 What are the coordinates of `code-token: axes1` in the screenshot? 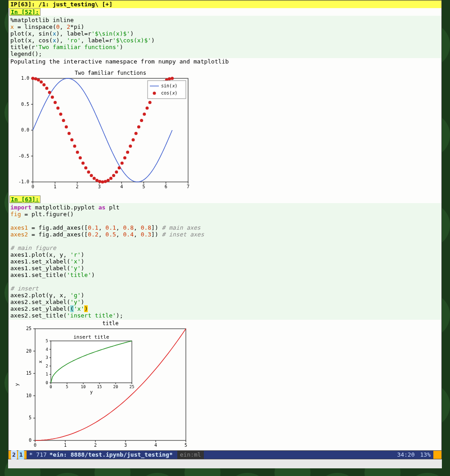 It's located at (19, 228).